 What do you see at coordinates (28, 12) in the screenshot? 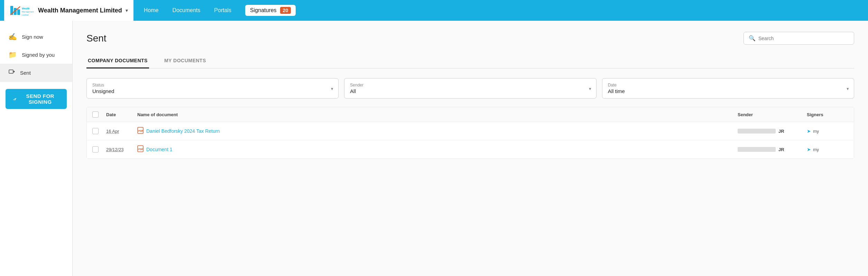
I see `svg-text: Management` at bounding box center [28, 12].